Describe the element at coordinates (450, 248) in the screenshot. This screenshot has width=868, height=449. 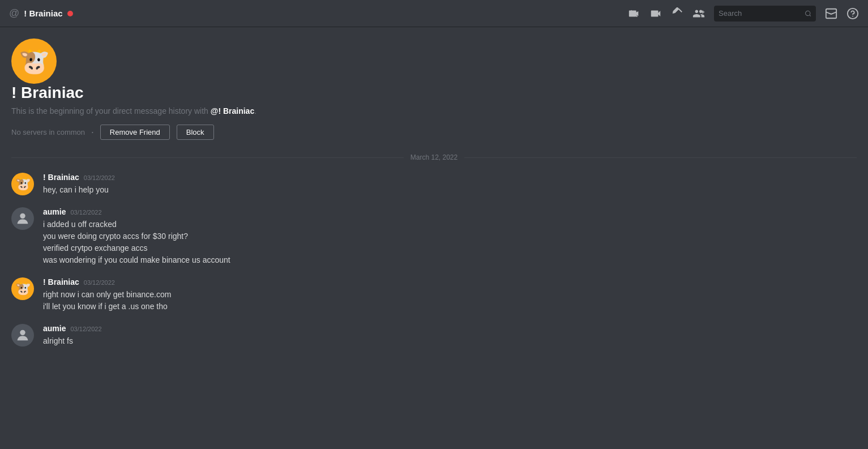
I see `message-line: verified crytpo exchange accs` at that location.